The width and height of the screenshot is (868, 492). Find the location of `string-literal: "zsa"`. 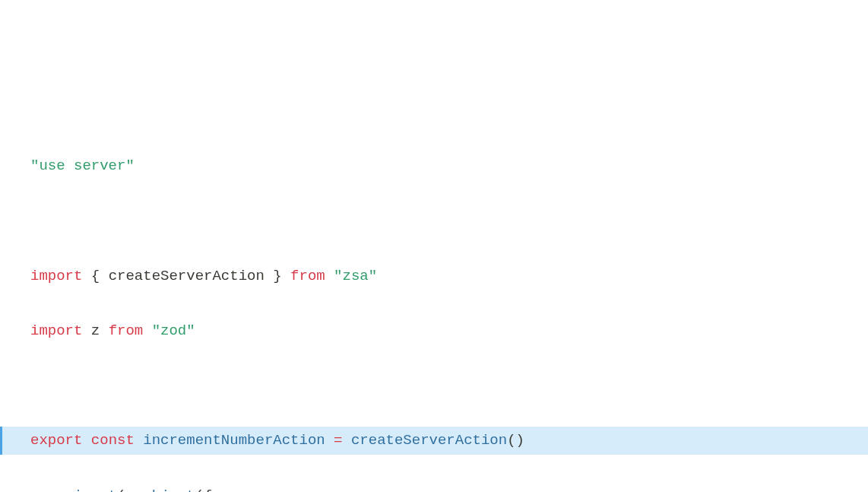

string-literal: "zsa" is located at coordinates (356, 276).